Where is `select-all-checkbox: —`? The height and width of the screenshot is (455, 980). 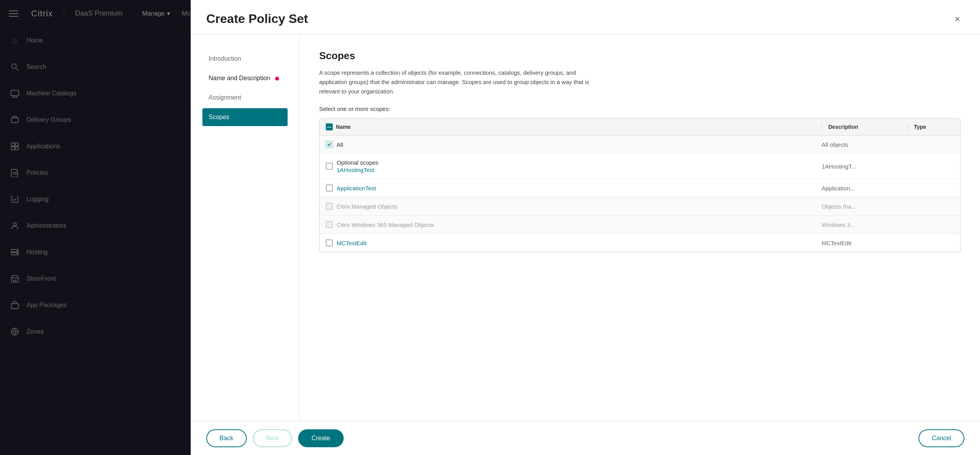
select-all-checkbox: — is located at coordinates (329, 127).